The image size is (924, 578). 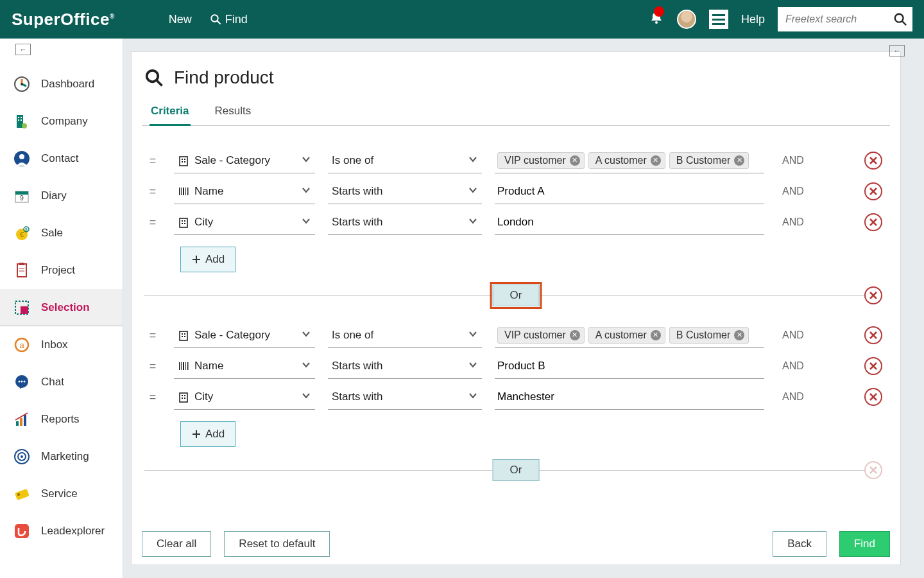 I want to click on clear-all-button: Clear all, so click(x=176, y=544).